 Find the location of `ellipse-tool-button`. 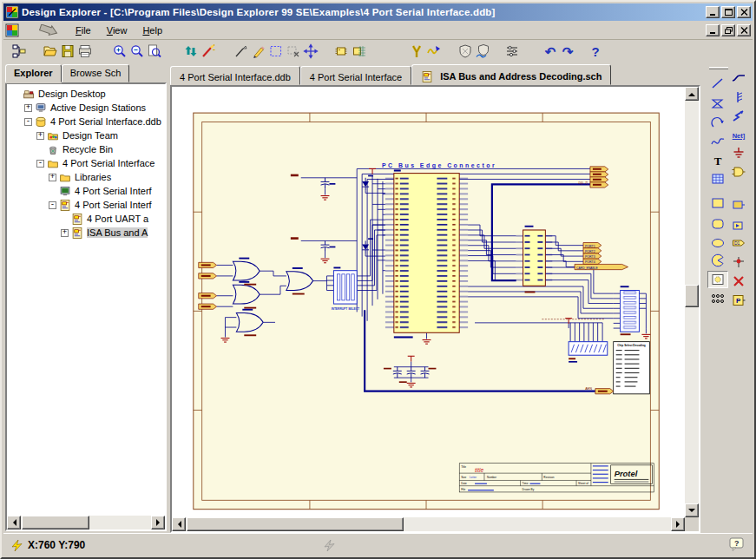

ellipse-tool-button is located at coordinates (718, 243).